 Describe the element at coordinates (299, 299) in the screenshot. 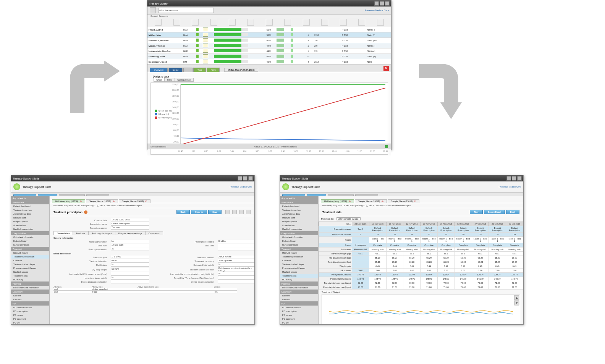

I see `sidebar-item: Lab data` at that location.